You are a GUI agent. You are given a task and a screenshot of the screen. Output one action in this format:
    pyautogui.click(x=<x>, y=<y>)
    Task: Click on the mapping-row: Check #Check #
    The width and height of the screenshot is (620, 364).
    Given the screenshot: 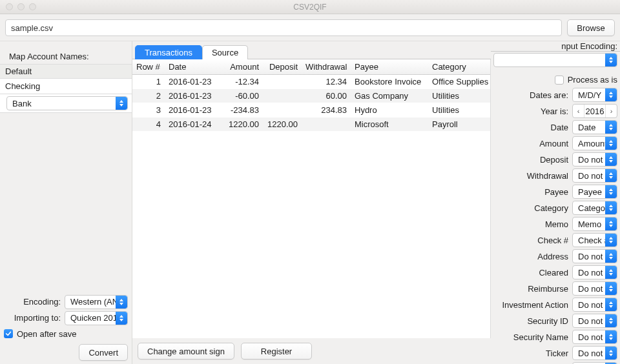 What is the action you would take?
    pyautogui.click(x=555, y=240)
    